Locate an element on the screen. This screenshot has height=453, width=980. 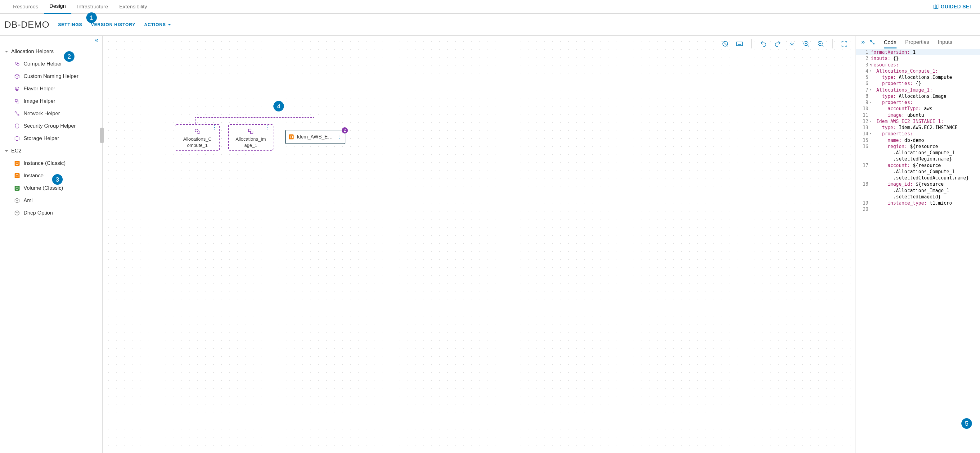
code-editor: 1formatVersion: 12inputs: {}3▾resources:… is located at coordinates (918, 251).